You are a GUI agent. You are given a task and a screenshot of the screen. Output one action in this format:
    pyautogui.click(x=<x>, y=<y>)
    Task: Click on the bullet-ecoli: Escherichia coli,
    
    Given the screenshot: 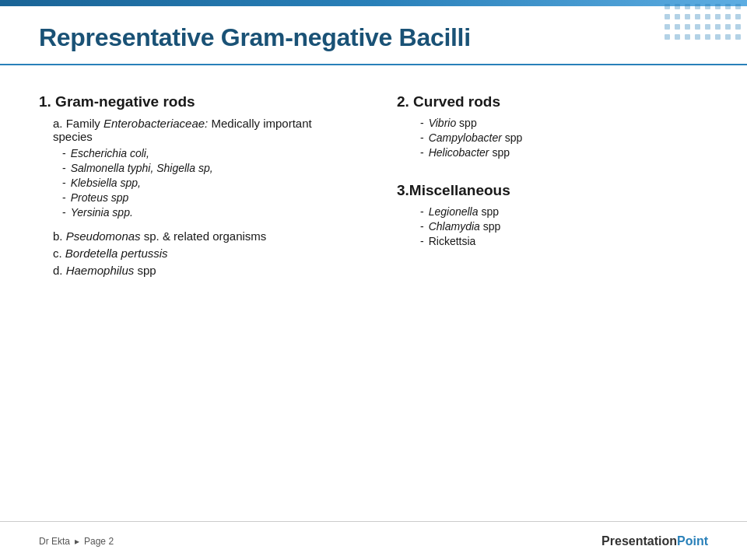 What is the action you would take?
    pyautogui.click(x=206, y=153)
    